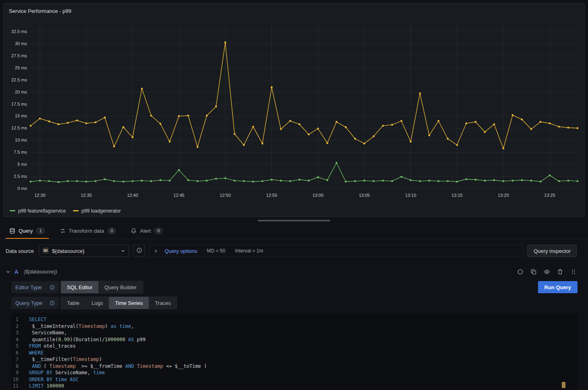 The height and width of the screenshot is (390, 588). Describe the element at coordinates (12, 231) in the screenshot. I see `database-icon` at that location.